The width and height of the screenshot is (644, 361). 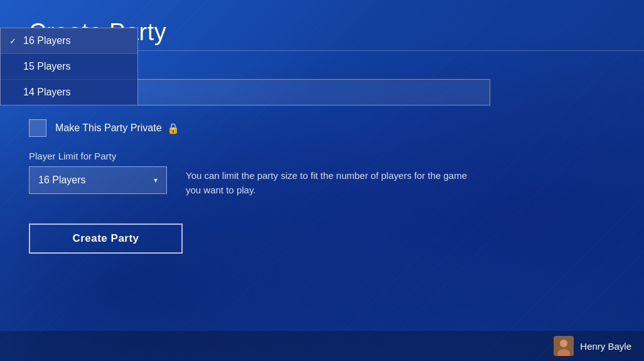 I want to click on dropdown-option-15-label: 15 Players, so click(x=47, y=67).